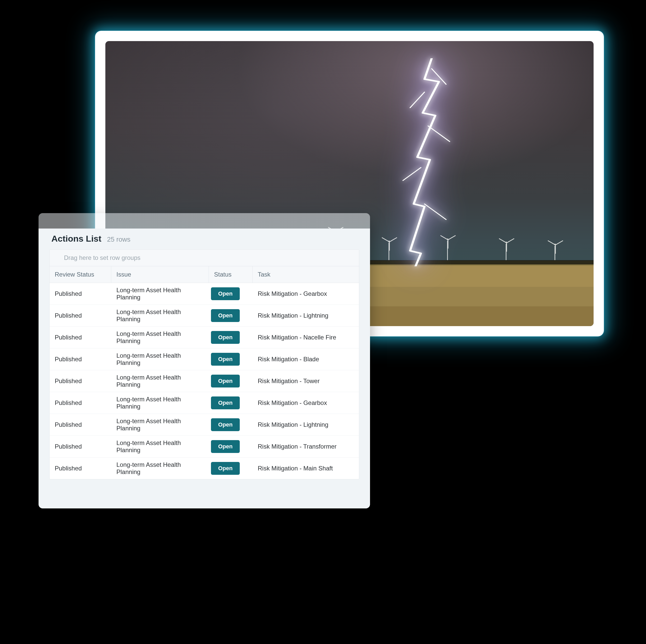 The width and height of the screenshot is (646, 644). What do you see at coordinates (306, 338) in the screenshot?
I see `cell-task: Risk Mitigation - Nacelle Fire` at bounding box center [306, 338].